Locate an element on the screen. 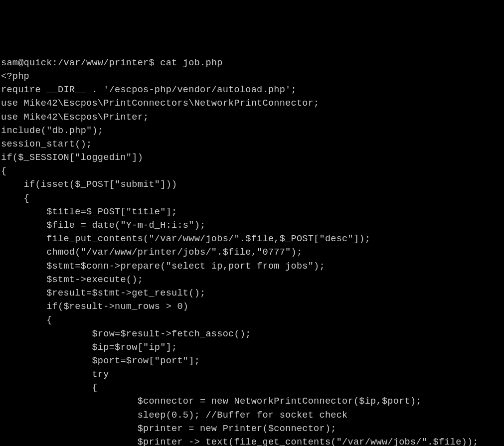 Image resolution: width=504 pixels, height=446 pixels. code-line: $result=$stmt->get_result(); is located at coordinates (252, 293).